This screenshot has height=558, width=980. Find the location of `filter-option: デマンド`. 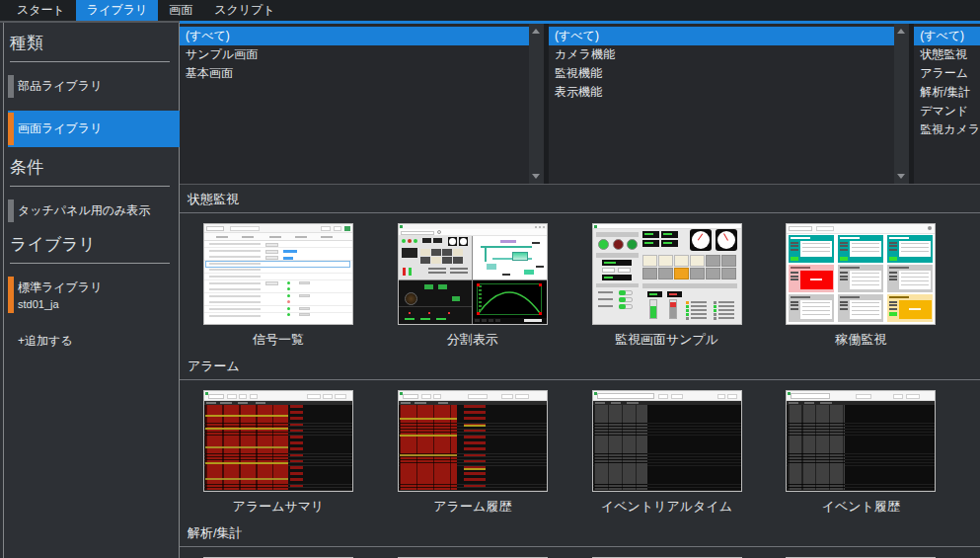

filter-option: デマンド is located at coordinates (947, 111).